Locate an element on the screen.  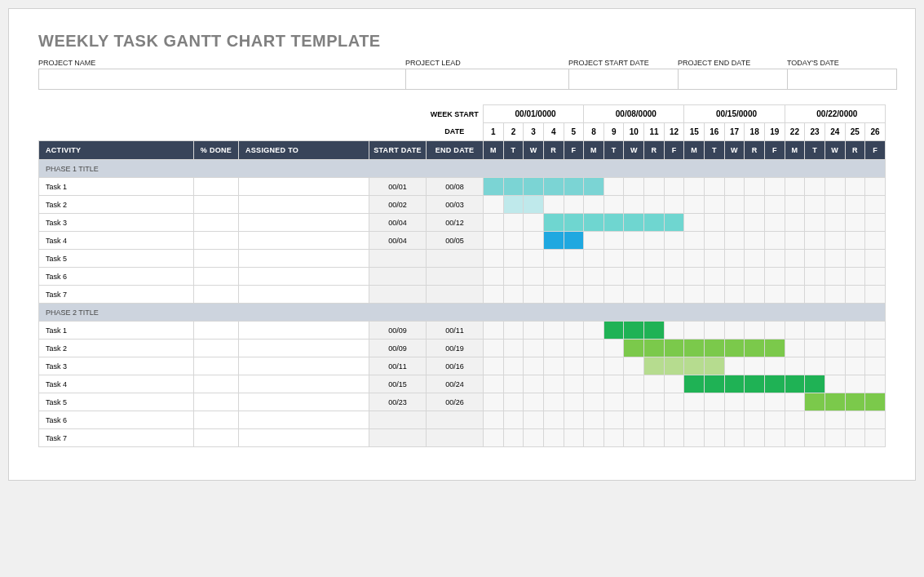
end-date-cell: 00/16 is located at coordinates (455, 366).